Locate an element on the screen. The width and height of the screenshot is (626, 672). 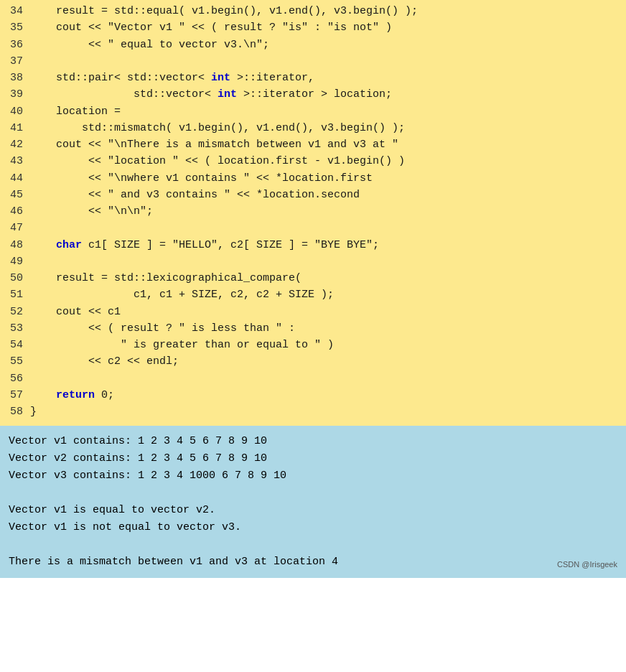
code-line: 49 is located at coordinates (313, 261).